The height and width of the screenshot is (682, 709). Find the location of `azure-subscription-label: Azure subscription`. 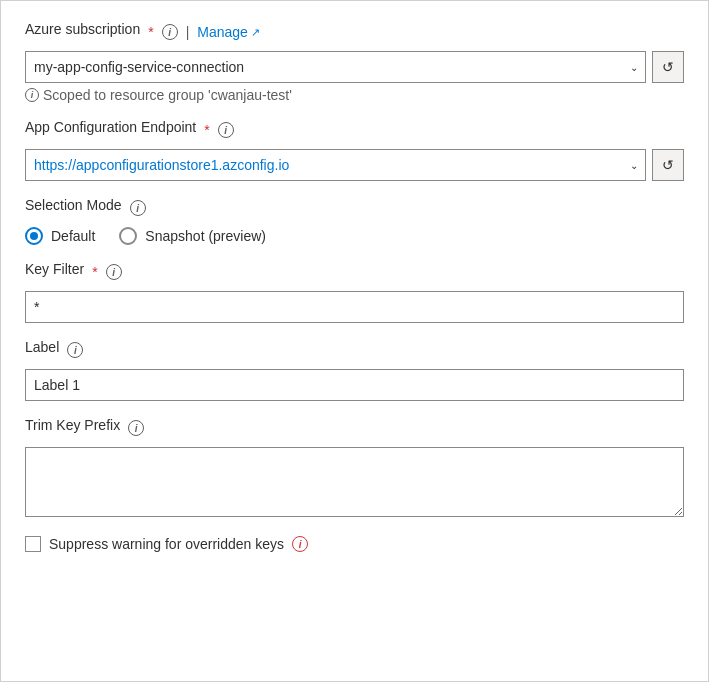

azure-subscription-label: Azure subscription is located at coordinates (82, 29).